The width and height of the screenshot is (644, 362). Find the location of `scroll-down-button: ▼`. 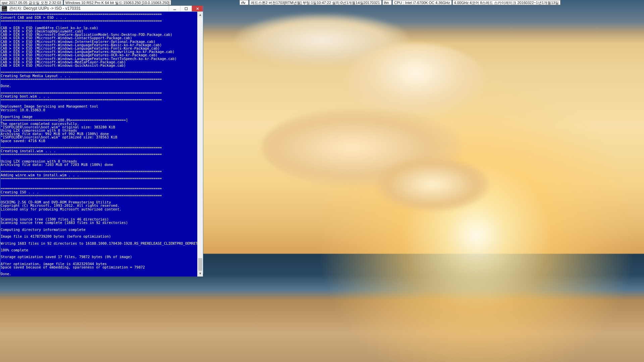

scroll-down-button: ▼ is located at coordinates (200, 274).